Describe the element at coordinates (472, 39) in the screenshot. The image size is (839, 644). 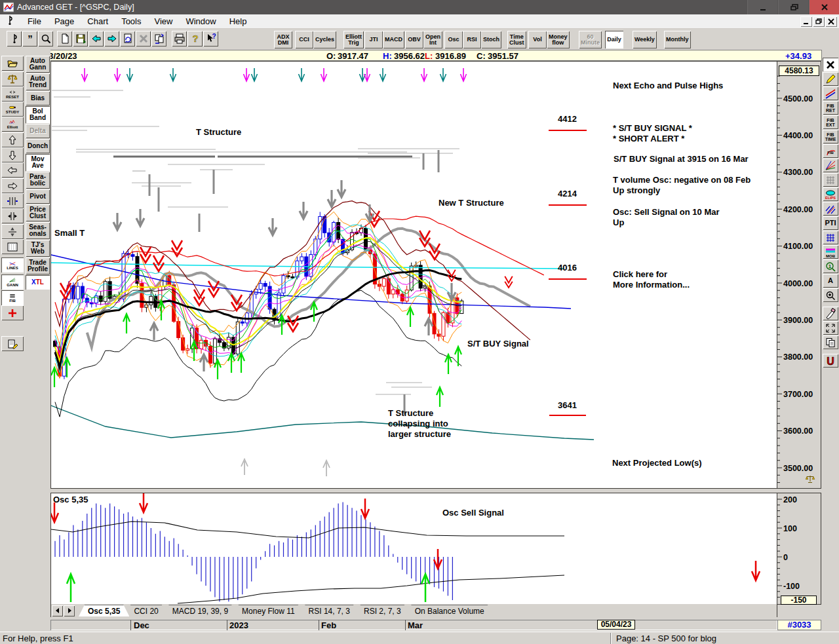
I see `indicator-rsi: RSI` at that location.